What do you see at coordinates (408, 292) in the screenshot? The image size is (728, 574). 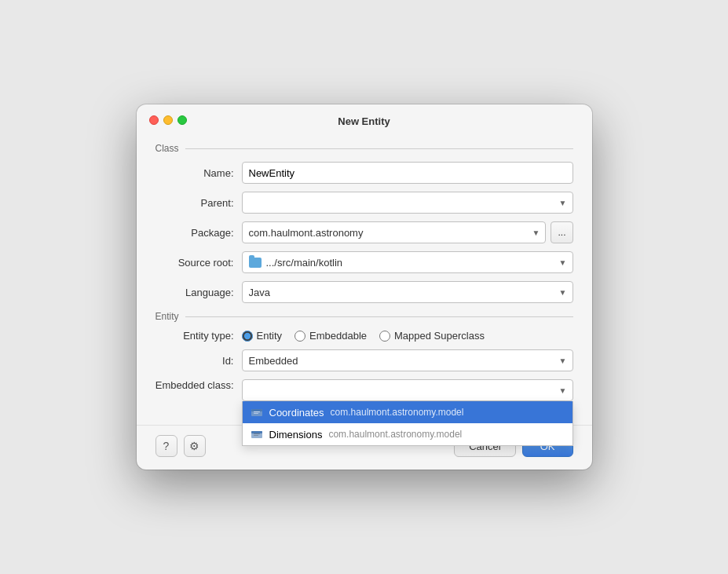 I see `language-select-wrapper: Java Kotlin ▼` at bounding box center [408, 292].